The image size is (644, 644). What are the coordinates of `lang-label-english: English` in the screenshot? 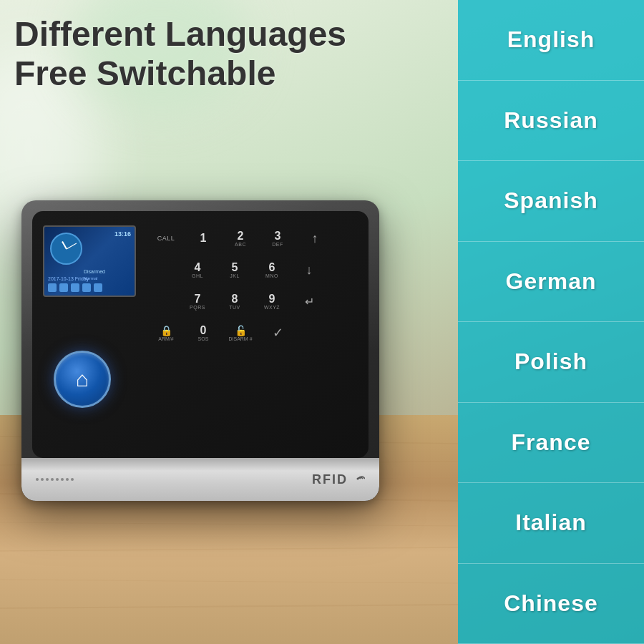 It's located at (551, 40).